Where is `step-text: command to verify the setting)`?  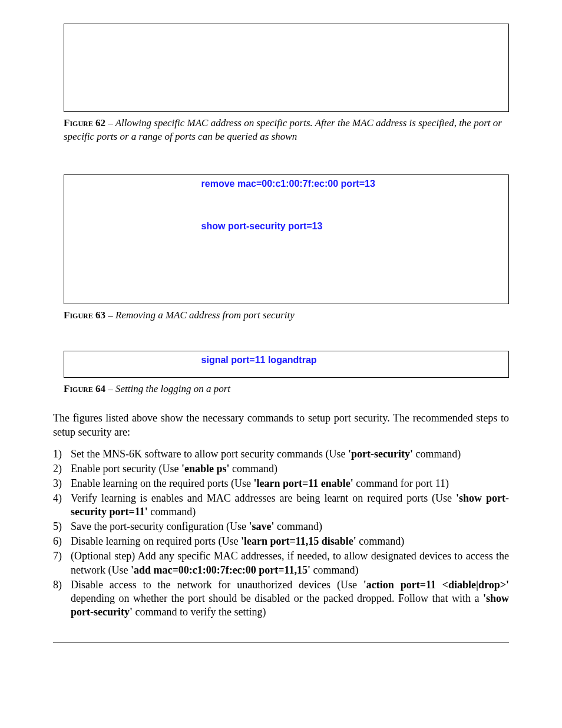
step-text: command to verify the setting) is located at coordinates (199, 612).